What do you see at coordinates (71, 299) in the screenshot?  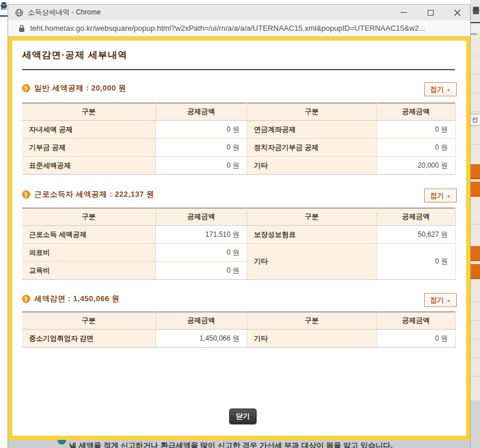 I see `section-heading-tax-reduction: ❯ 세액감면 : 1,450,066 원` at bounding box center [71, 299].